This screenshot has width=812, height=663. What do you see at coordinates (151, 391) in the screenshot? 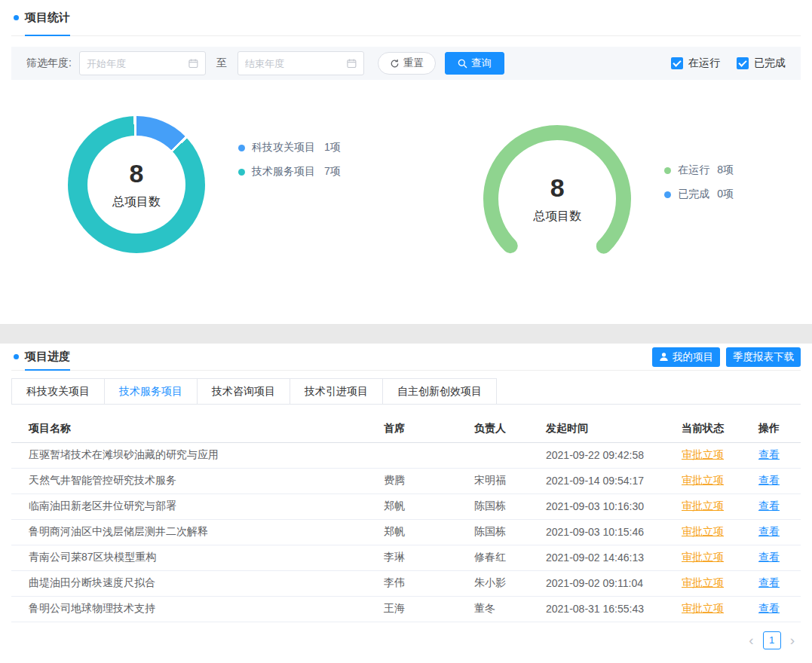
I see `tab-jishu-fuwu: 技术服务项目` at bounding box center [151, 391].